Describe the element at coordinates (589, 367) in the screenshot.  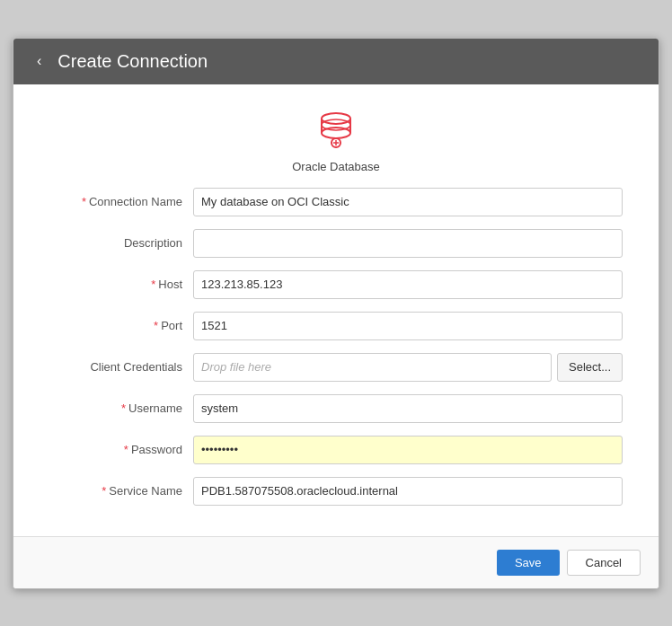
I see `select-file-button: Select...` at that location.